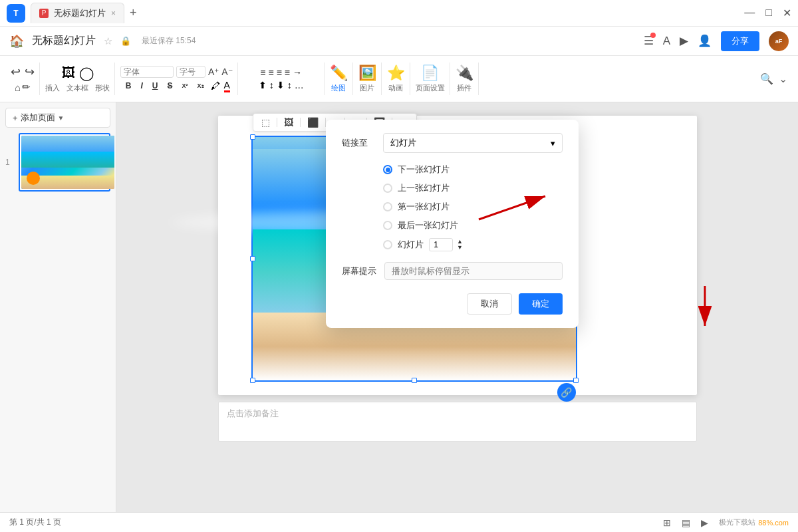 The image size is (798, 532). Describe the element at coordinates (428, 225) in the screenshot. I see `radio-last-label: 最后一张幻灯片` at that location.